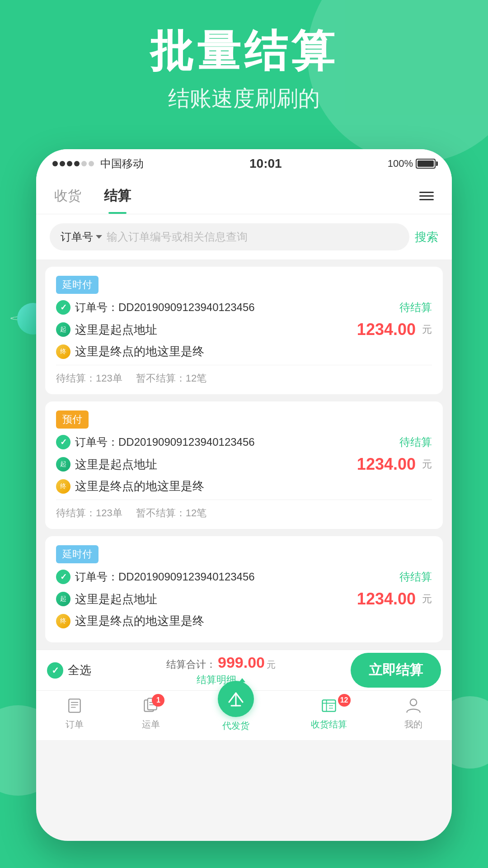 Image resolution: width=488 pixels, height=868 pixels. I want to click on nav-tabs: 收货 结算, so click(244, 196).